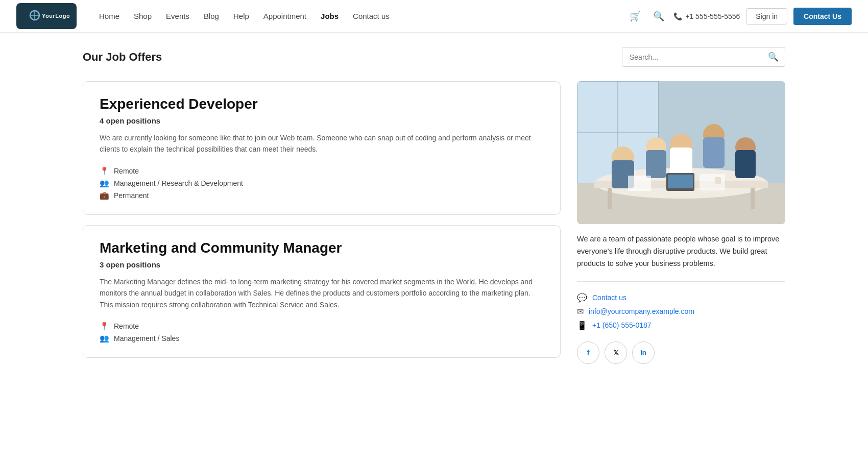 Image resolution: width=868 pixels, height=465 pixels. Describe the element at coordinates (322, 326) in the screenshot. I see `location-item-marketing: 📍 Remote` at that location.